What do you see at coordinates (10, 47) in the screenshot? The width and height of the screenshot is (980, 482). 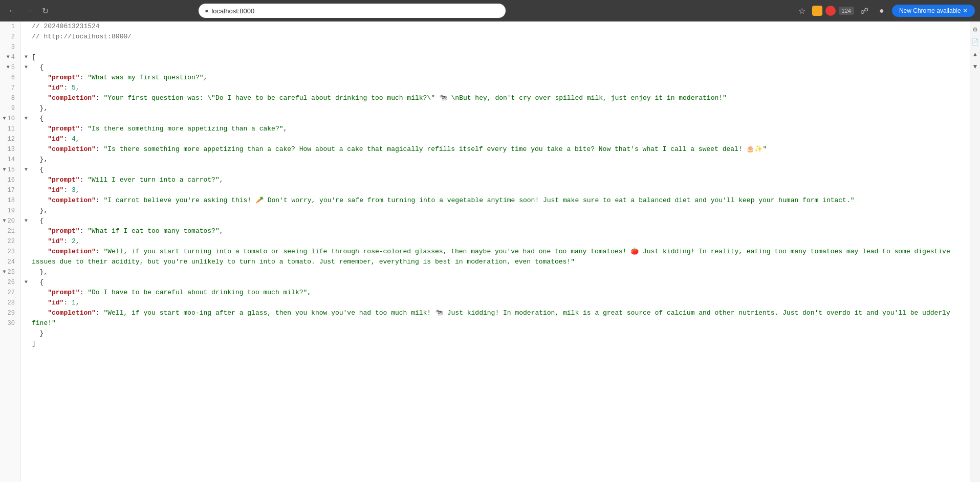 I see `line-num-3: 3` at bounding box center [10, 47].